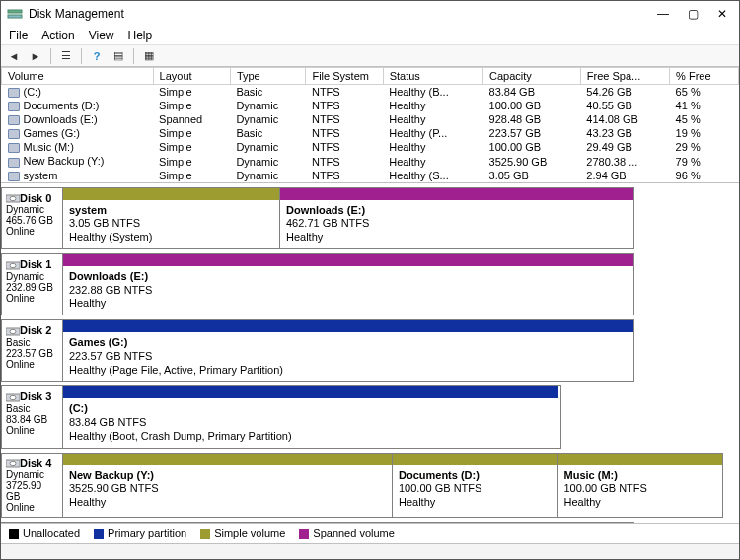  I want to click on volume-block: Documents (D:)100.00 GB NTFSHealthy, so click(476, 485).